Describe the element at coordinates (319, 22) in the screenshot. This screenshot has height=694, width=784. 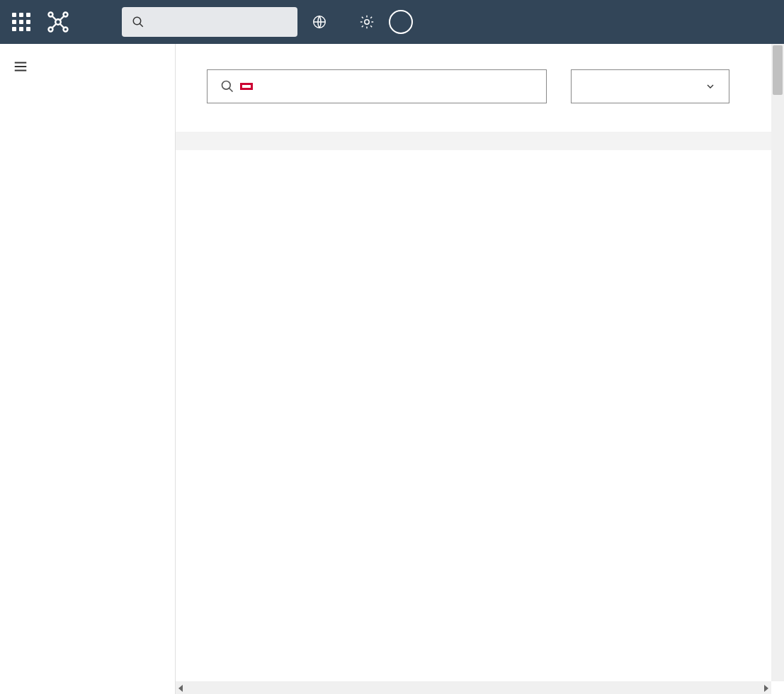
I see `globe-icon` at that location.